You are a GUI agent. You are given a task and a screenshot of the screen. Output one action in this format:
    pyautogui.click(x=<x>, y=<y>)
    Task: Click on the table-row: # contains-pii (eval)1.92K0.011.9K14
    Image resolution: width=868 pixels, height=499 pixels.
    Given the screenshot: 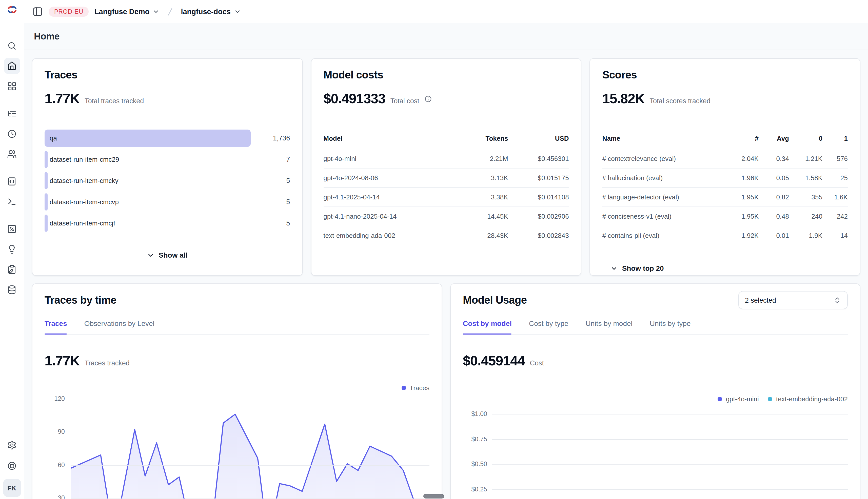 What is the action you would take?
    pyautogui.click(x=725, y=235)
    